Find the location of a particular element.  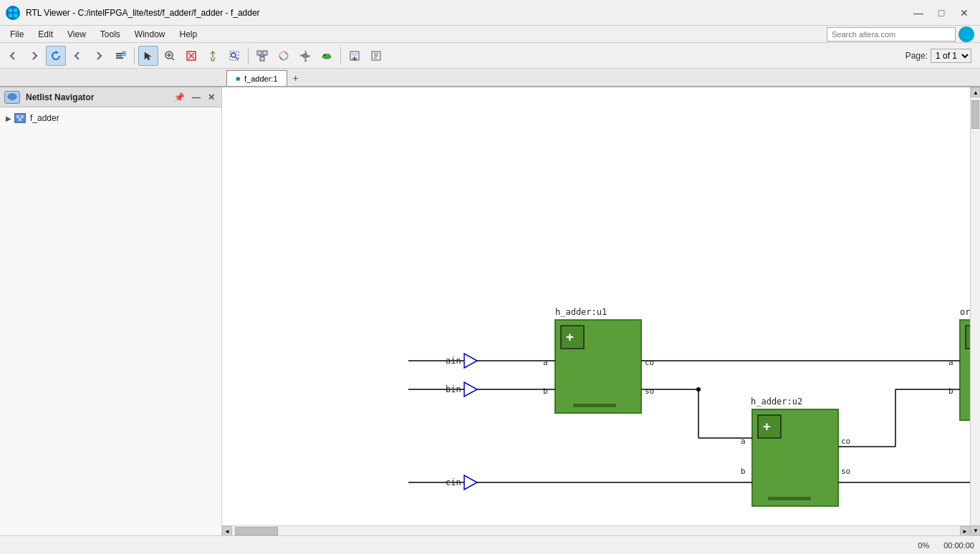

zoom-indicator: 0% is located at coordinates (923, 545).